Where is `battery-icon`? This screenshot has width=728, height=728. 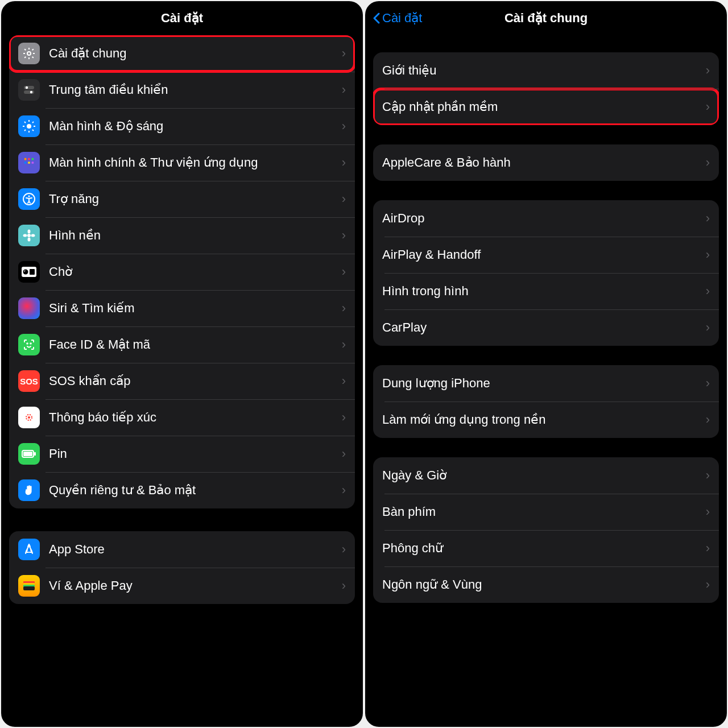
battery-icon is located at coordinates (29, 454).